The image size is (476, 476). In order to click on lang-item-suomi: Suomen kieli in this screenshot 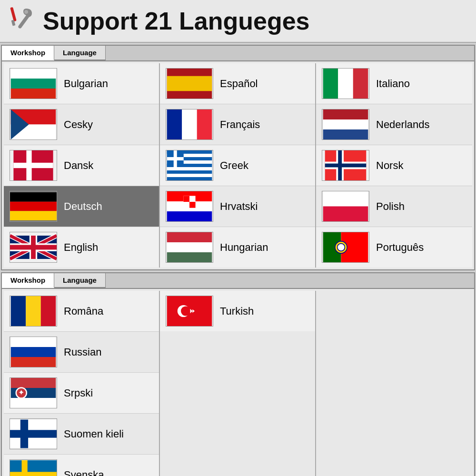, I will do `click(81, 434)`.